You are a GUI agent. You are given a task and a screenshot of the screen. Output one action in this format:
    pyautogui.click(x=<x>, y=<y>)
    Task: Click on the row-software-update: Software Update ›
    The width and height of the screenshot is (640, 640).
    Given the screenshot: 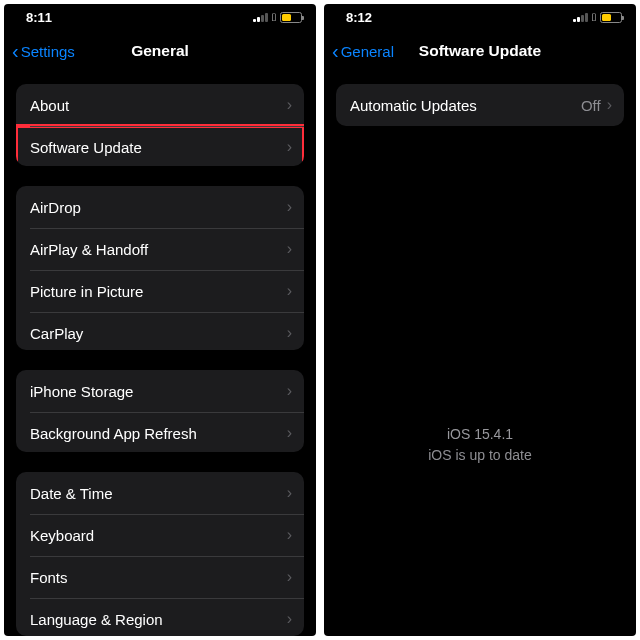 What is the action you would take?
    pyautogui.click(x=160, y=146)
    